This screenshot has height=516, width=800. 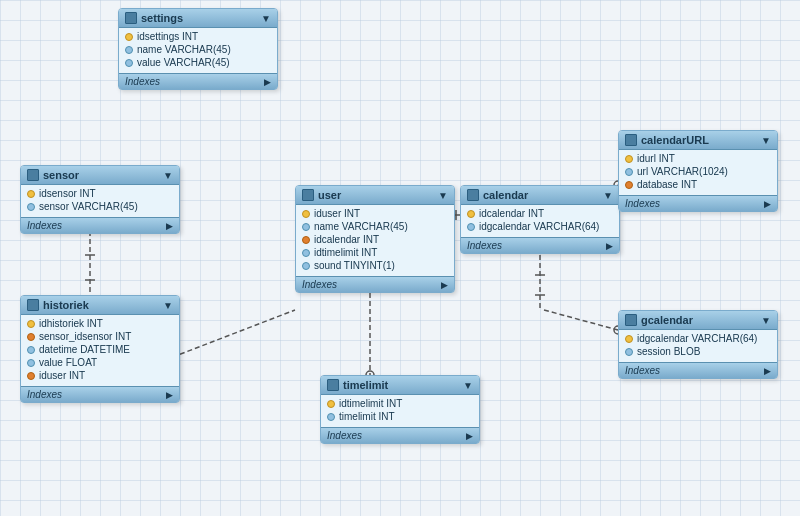 What do you see at coordinates (100, 350) in the screenshot?
I see `field-row-2: datetime DATETIME` at bounding box center [100, 350].